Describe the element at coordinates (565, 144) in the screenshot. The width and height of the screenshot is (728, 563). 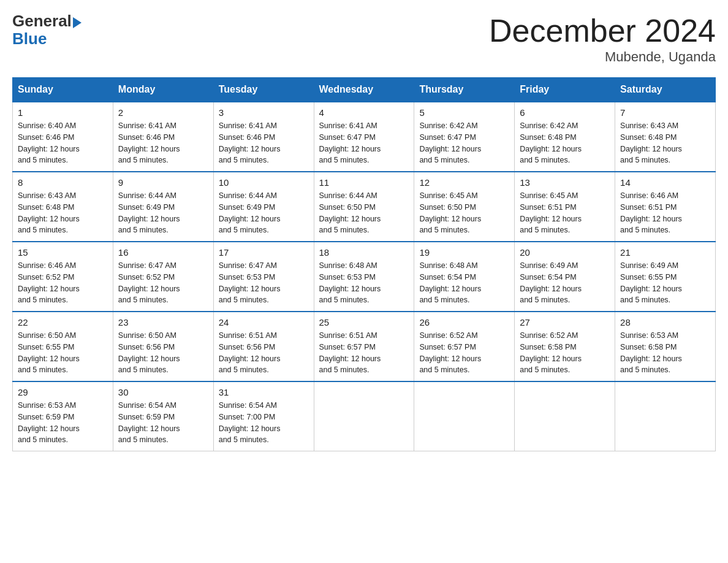
I see `day-info: Sunrise: 6:42 AM Sunset: 6:48 PM Dayligh…` at that location.